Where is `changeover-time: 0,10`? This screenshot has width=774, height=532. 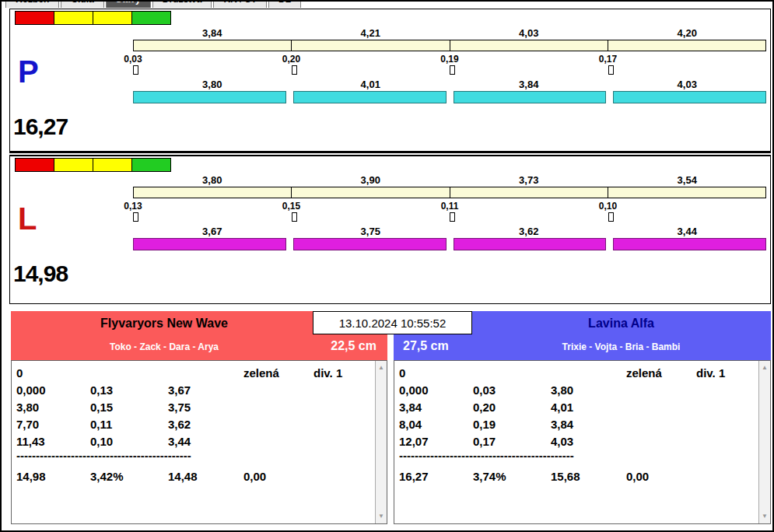
changeover-time: 0,10 is located at coordinates (608, 206).